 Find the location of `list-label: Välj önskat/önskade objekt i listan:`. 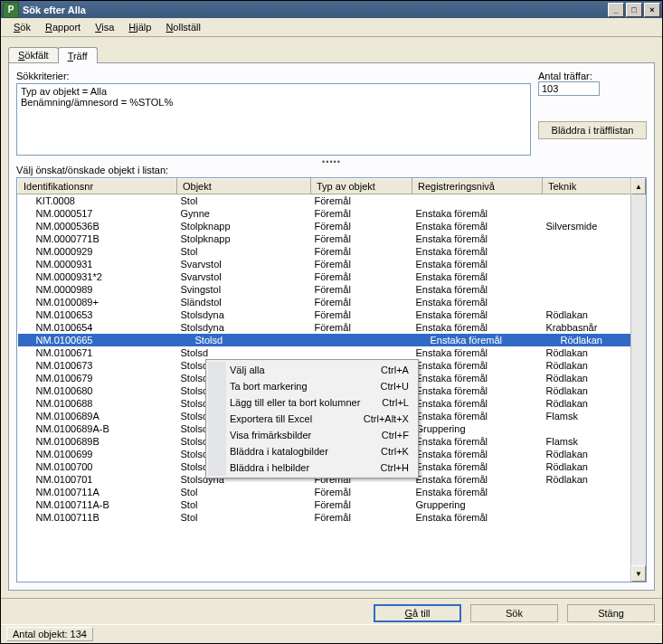

list-label: Välj önskat/önskade objekt i listan: is located at coordinates (331, 170).